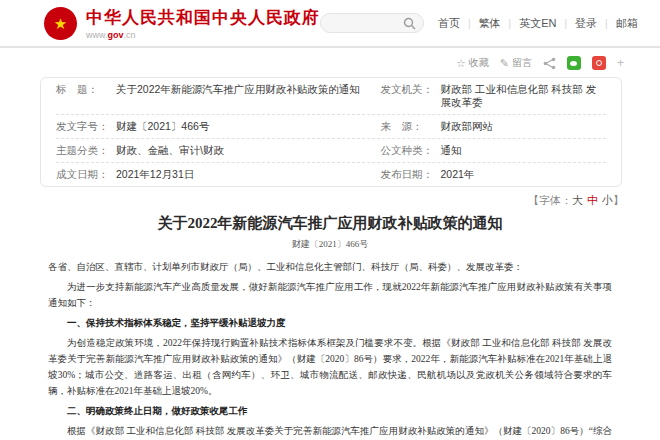 This screenshot has height=440, width=660. Describe the element at coordinates (574, 63) in the screenshot. I see `wechat-icon` at that location.